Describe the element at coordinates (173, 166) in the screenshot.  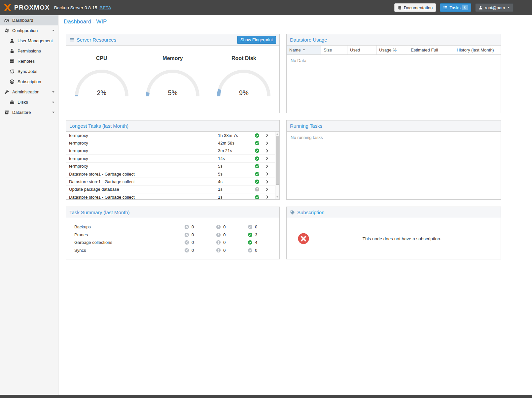
I see `longest-tasks-list: termproxy 1h 38m 7s termproxy 42m 58s` at that location.